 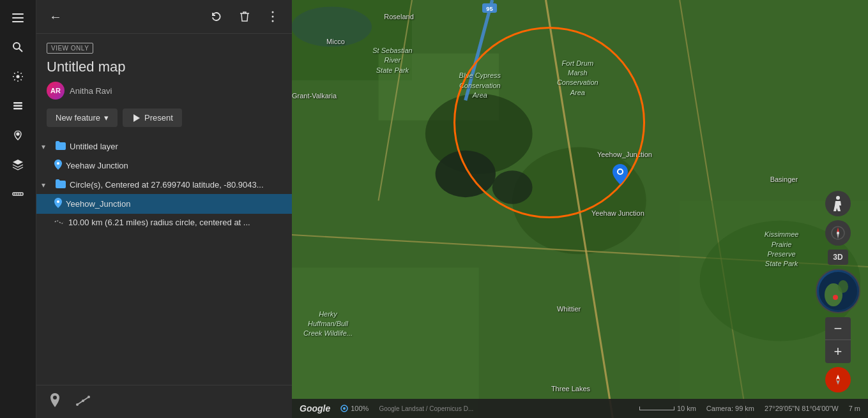 What do you see at coordinates (855, 408) in the screenshot?
I see `zoom-level: 7 m` at bounding box center [855, 408].